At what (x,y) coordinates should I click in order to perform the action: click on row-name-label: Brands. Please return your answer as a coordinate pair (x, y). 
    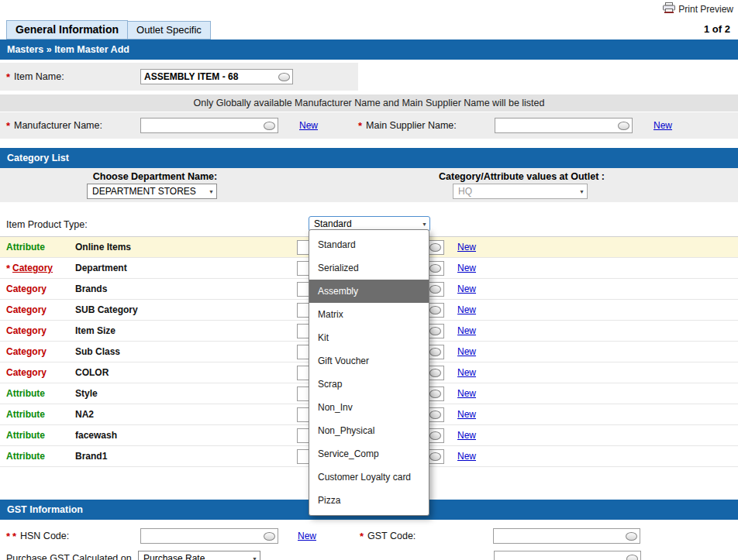
    Looking at the image, I should click on (186, 289).